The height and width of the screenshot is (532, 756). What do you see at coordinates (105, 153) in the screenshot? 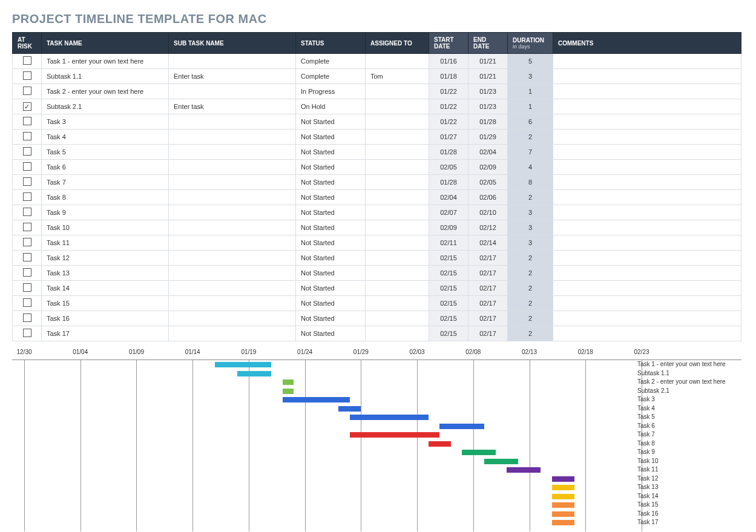
I see `cell-task-name: Task 5` at bounding box center [105, 153].